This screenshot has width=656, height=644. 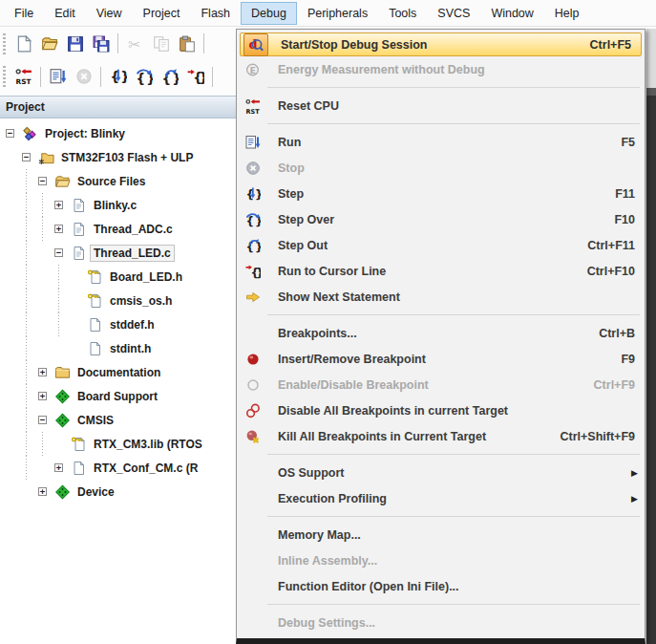 I want to click on open-folder-button, so click(x=50, y=44).